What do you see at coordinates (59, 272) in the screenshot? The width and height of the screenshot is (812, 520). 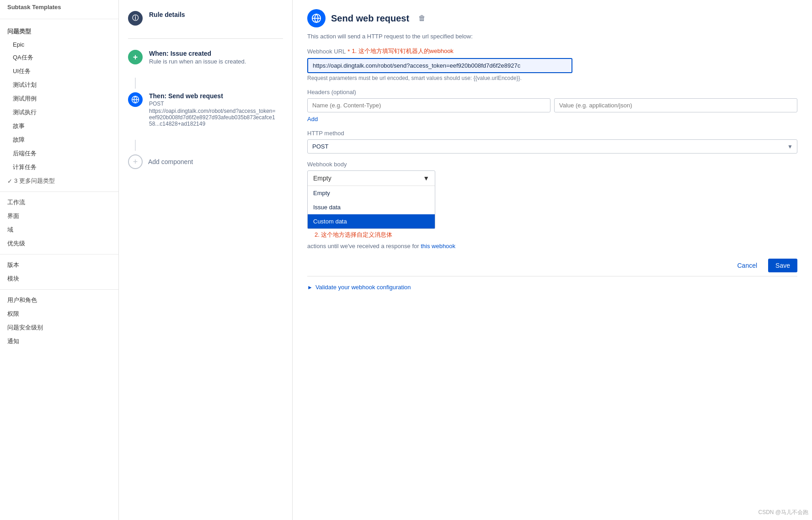 I see `sections-list: 版本模块` at bounding box center [59, 272].